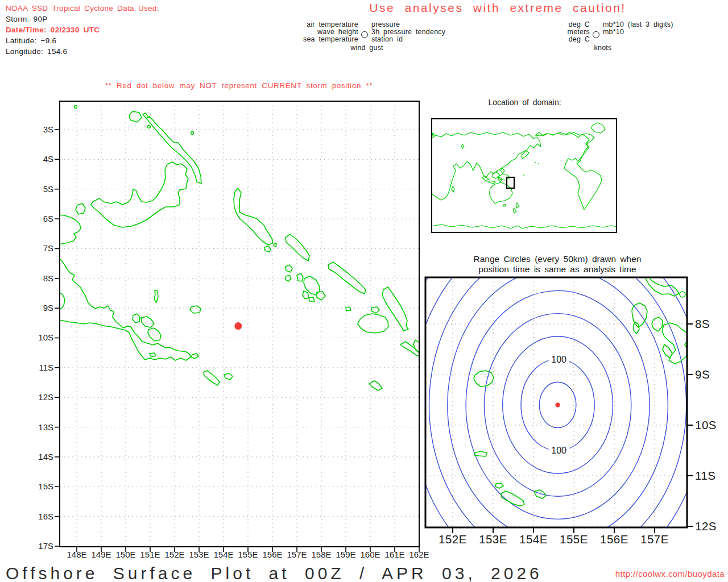 The height and width of the screenshot is (582, 728). Describe the element at coordinates (41, 338) in the screenshot. I see `main-map-lat-tick-label: 10S` at that location.